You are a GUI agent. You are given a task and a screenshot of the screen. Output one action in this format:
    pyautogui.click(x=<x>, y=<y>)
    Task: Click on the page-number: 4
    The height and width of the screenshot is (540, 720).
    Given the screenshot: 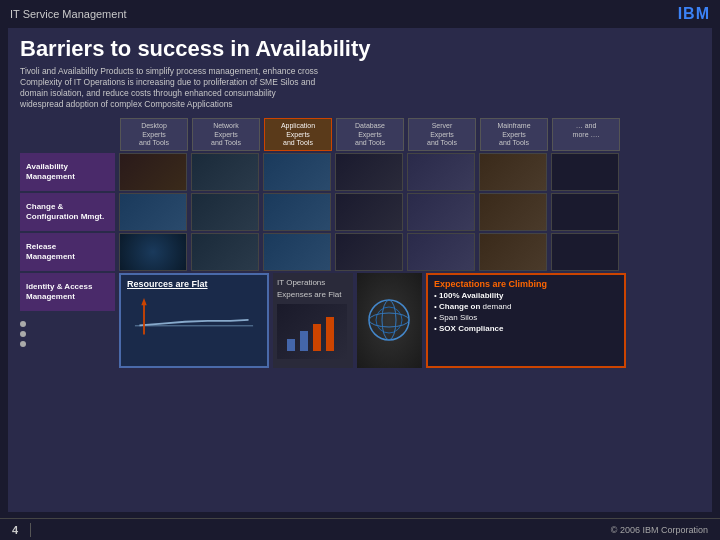 What is the action you would take?
    pyautogui.click(x=15, y=530)
    